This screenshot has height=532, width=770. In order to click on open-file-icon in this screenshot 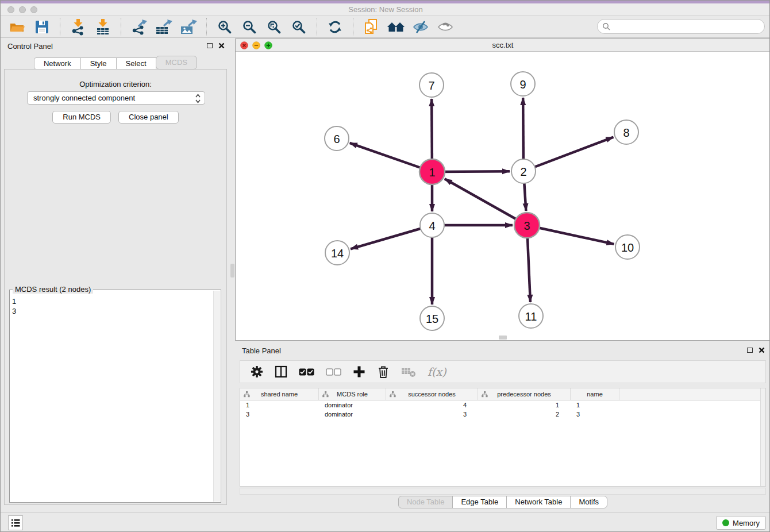, I will do `click(17, 27)`.